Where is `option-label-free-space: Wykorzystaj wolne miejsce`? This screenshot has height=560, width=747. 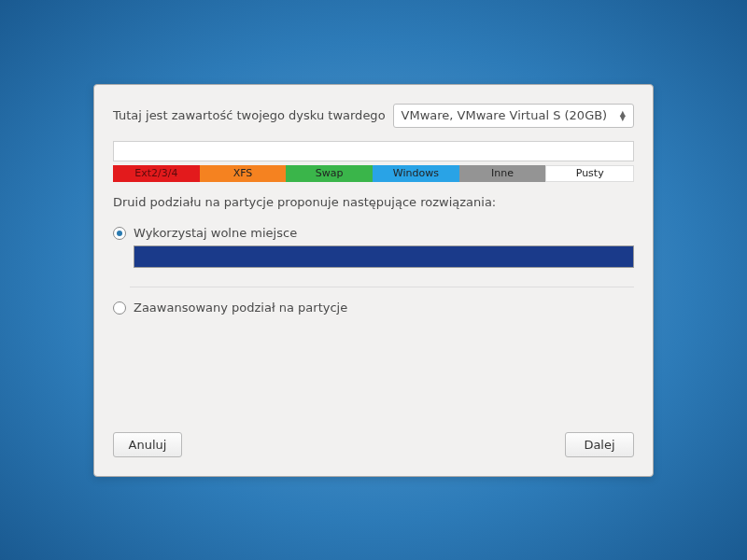
option-label-free-space: Wykorzystaj wolne miejsce is located at coordinates (384, 233).